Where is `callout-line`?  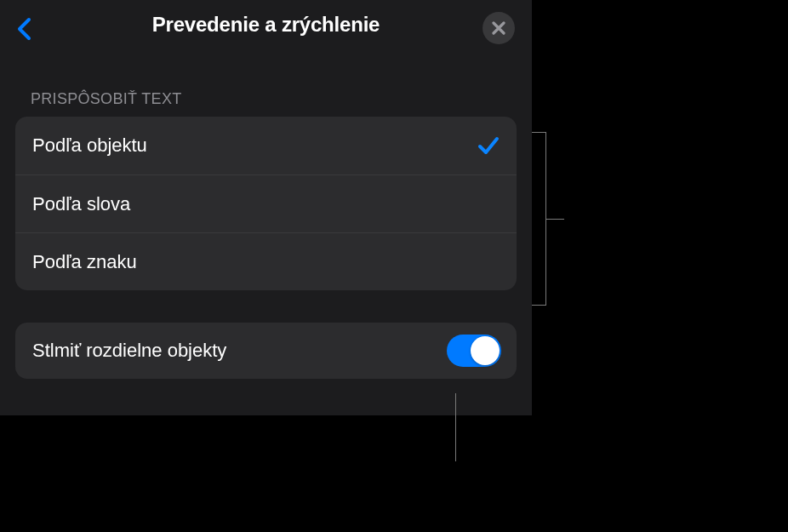 callout-line is located at coordinates (456, 427).